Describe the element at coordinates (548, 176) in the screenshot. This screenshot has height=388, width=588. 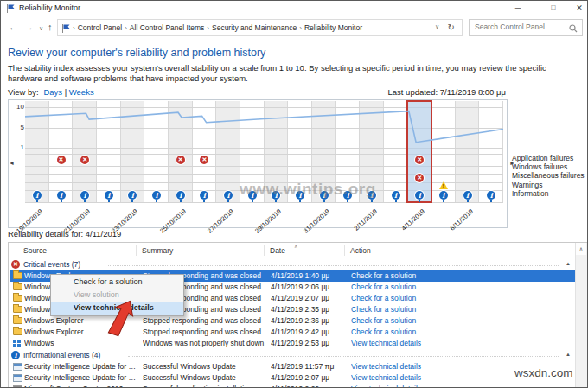
I see `chart-row-legend: Application failuresWindows failuresMisc…` at that location.